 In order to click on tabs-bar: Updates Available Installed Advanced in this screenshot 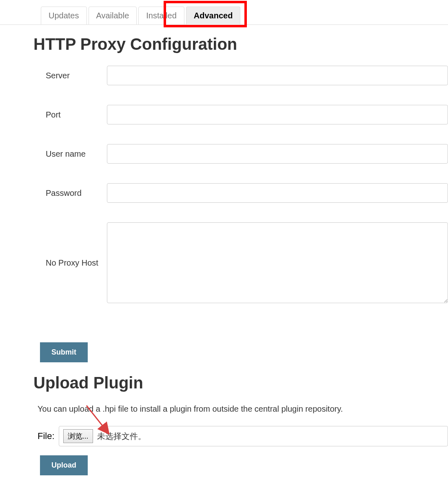, I will do `click(224, 12)`.